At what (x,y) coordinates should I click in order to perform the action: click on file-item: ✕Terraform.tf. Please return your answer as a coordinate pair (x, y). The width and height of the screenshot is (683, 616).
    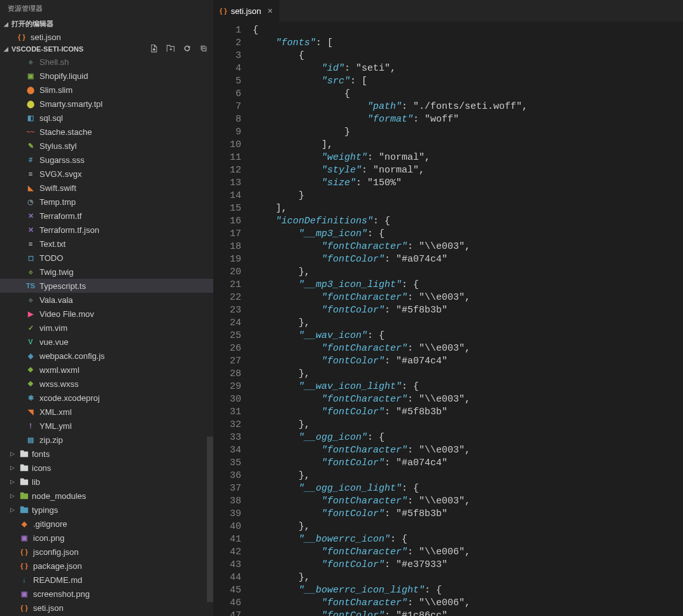
    Looking at the image, I should click on (107, 216).